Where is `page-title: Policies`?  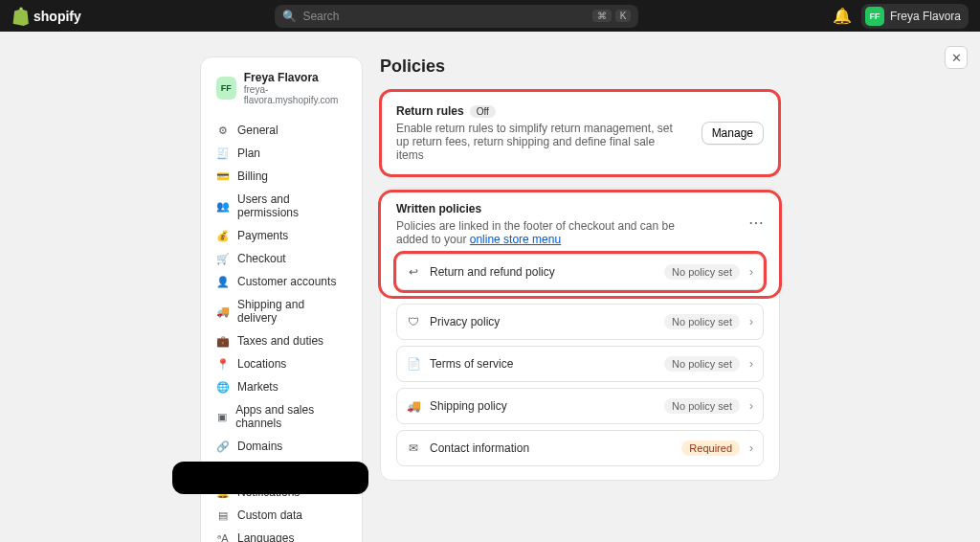
page-title: Policies is located at coordinates (580, 67).